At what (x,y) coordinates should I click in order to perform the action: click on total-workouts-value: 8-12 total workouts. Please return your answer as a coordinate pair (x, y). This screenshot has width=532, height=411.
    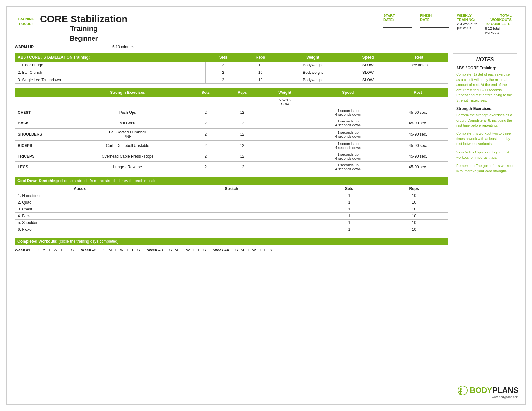
    Looking at the image, I should click on (492, 30).